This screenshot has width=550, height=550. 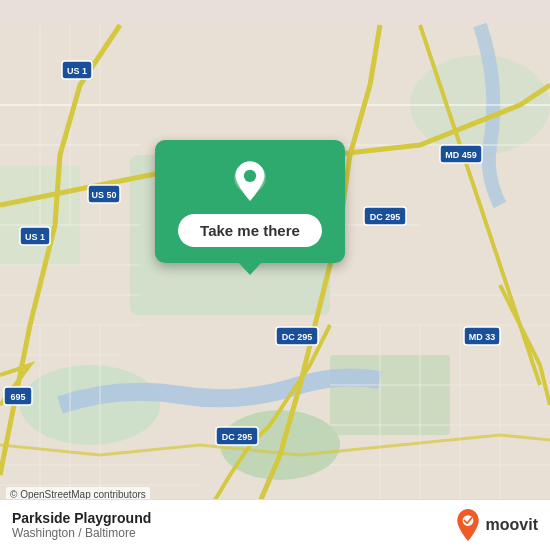 I want to click on popup-card: Take me there, so click(x=250, y=202).